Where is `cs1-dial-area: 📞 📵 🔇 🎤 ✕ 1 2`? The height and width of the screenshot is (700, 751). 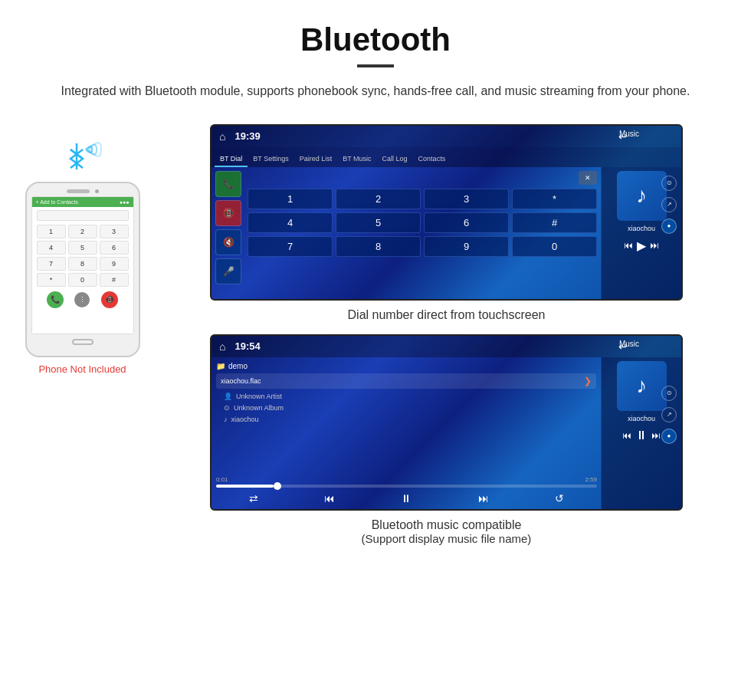 cs1-dial-area: 📞 📵 🔇 🎤 ✕ 1 2 is located at coordinates (406, 233).